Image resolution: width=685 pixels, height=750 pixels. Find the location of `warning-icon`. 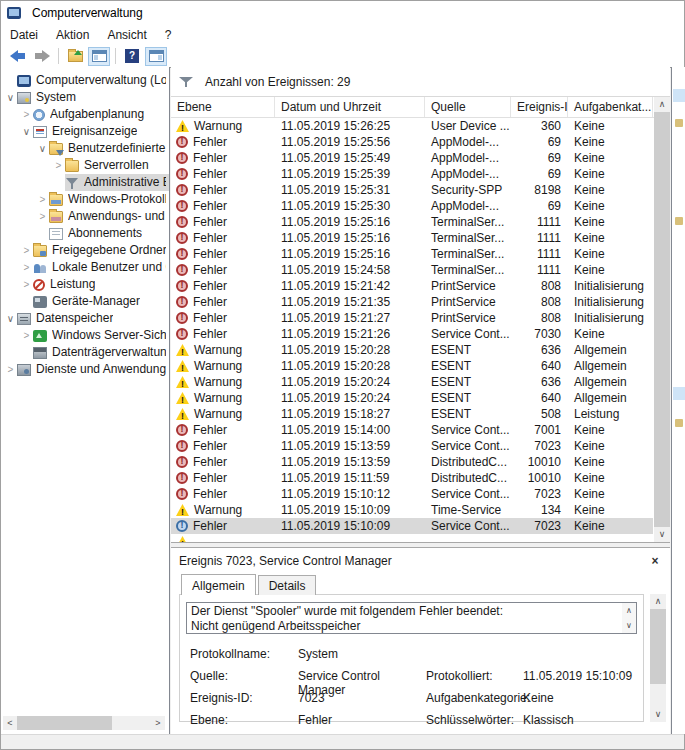

warning-icon is located at coordinates (182, 366).